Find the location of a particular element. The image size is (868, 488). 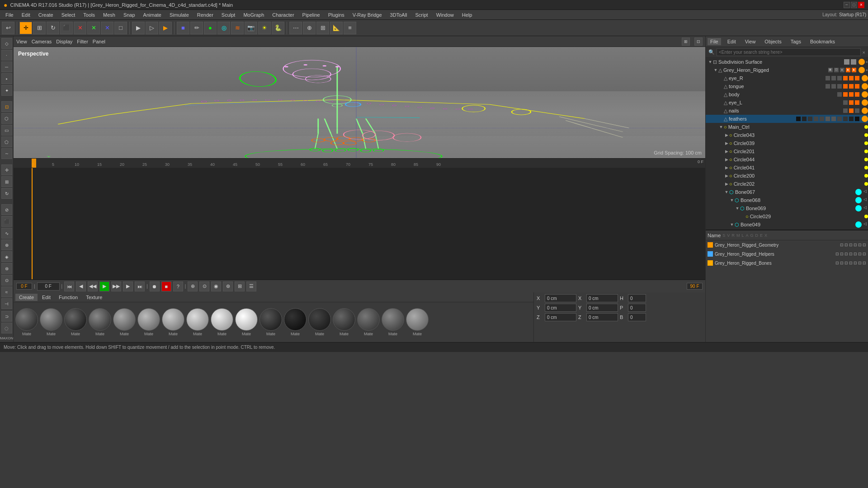

tool-deformer: ⊃ is located at coordinates (7, 316).